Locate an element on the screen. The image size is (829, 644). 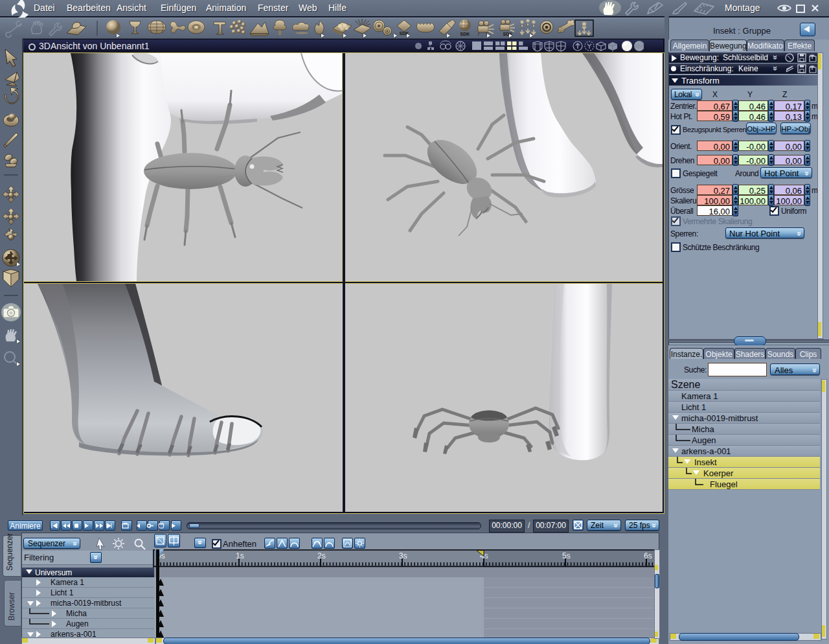
svg-text: 2s is located at coordinates (321, 556).